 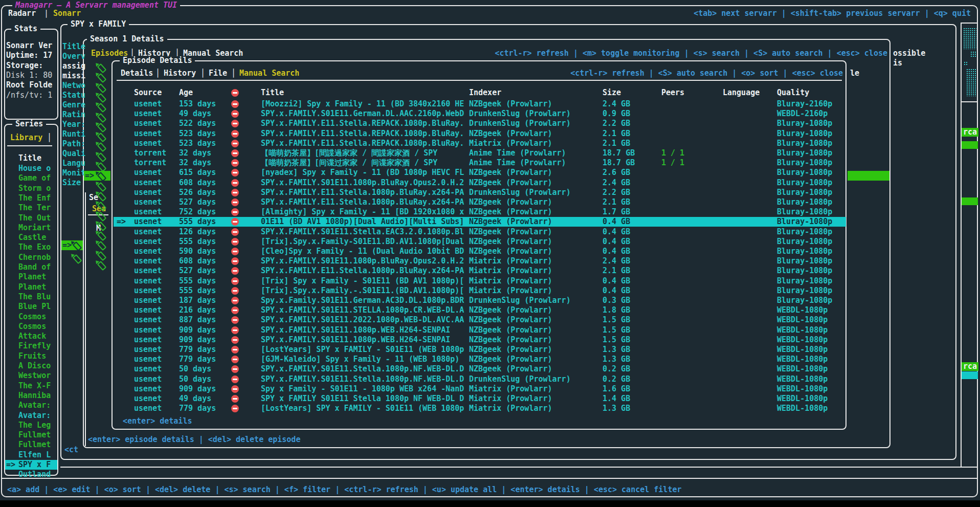 What do you see at coordinates (480, 252) in the screenshot?
I see `table-row: usenet590 days[Cleo]Spy x Family - 11 (D…` at bounding box center [480, 252].